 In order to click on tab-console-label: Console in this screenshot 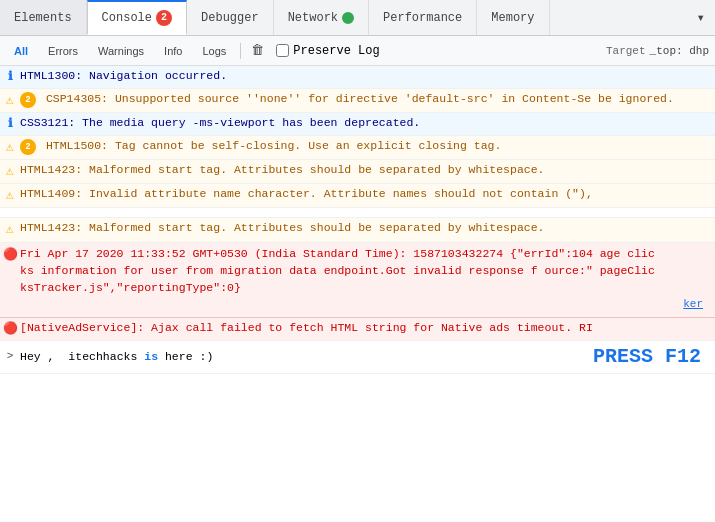, I will do `click(127, 18)`.